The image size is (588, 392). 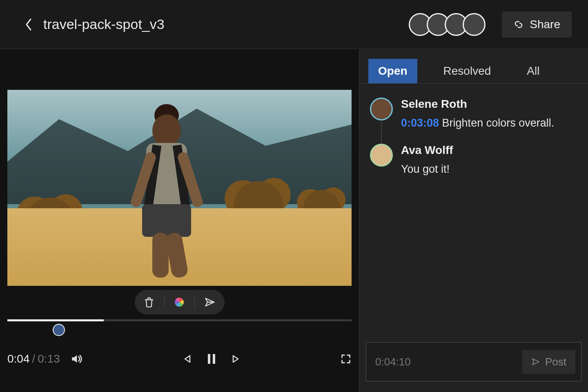 I want to click on volume-icon, so click(x=76, y=359).